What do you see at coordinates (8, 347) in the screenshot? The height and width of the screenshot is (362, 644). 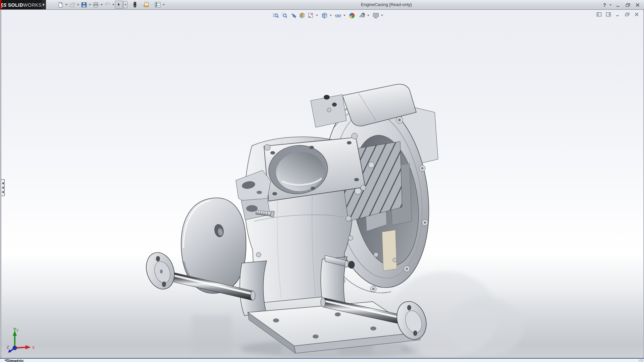 I see `triad-z-label: Z` at bounding box center [8, 347].